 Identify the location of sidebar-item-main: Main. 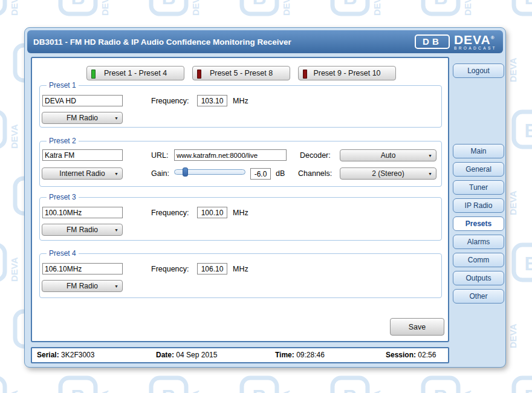
(479, 151).